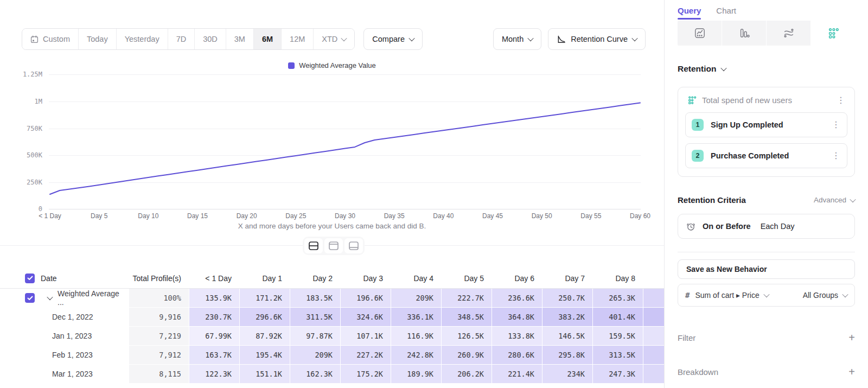  Describe the element at coordinates (516, 336) in the screenshot. I see `retention-value-cell: 133.8K` at that location.